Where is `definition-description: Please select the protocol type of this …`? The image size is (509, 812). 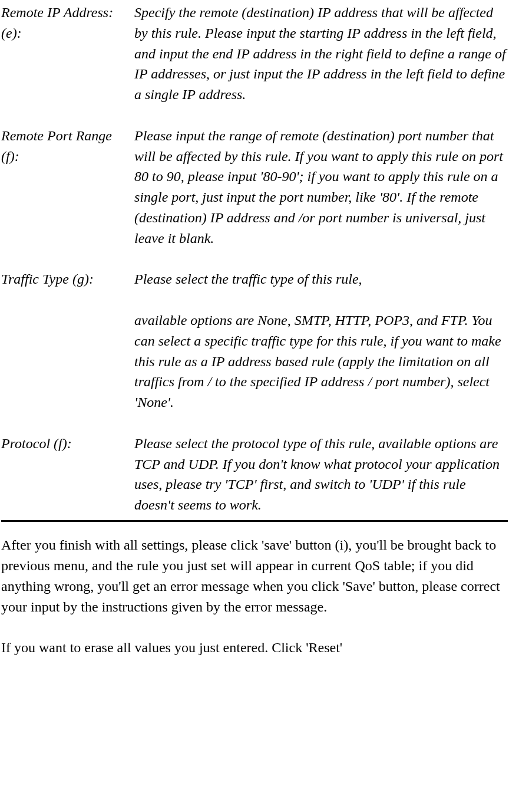
definition-description: Please select the protocol type of this … is located at coordinates (321, 474).